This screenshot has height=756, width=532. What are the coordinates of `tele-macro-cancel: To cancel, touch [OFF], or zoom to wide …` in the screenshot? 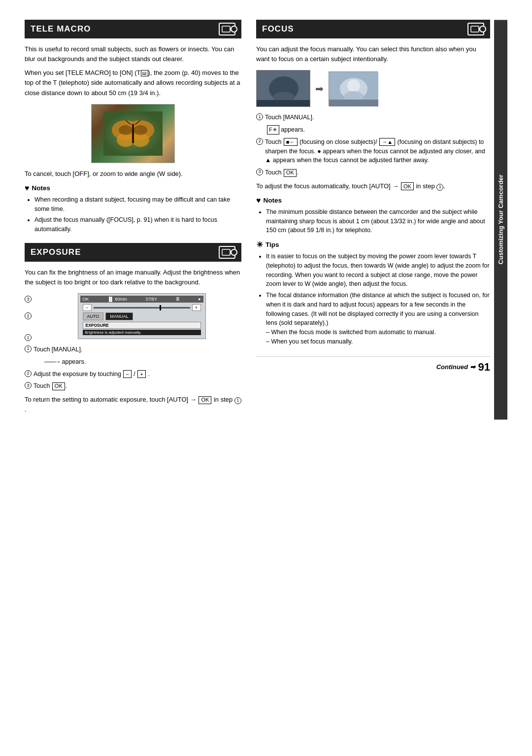 It's located at (133, 174).